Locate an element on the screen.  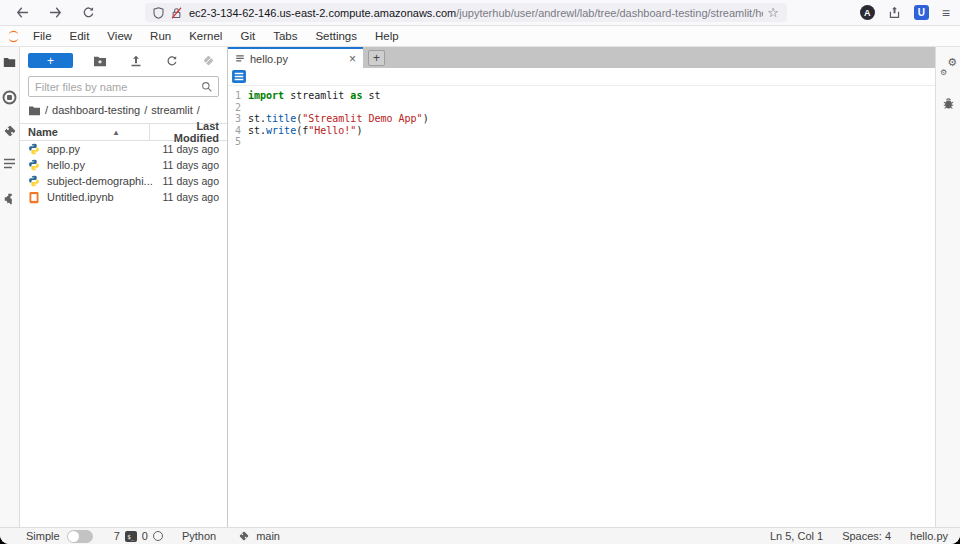
git-toolbar-icon is located at coordinates (208, 60).